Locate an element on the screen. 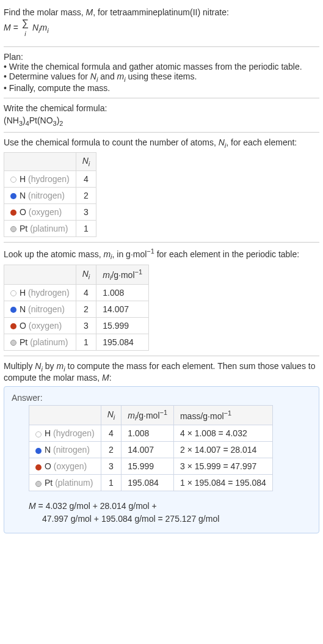  table-row: Pt (platinum)1 is located at coordinates (50, 229).